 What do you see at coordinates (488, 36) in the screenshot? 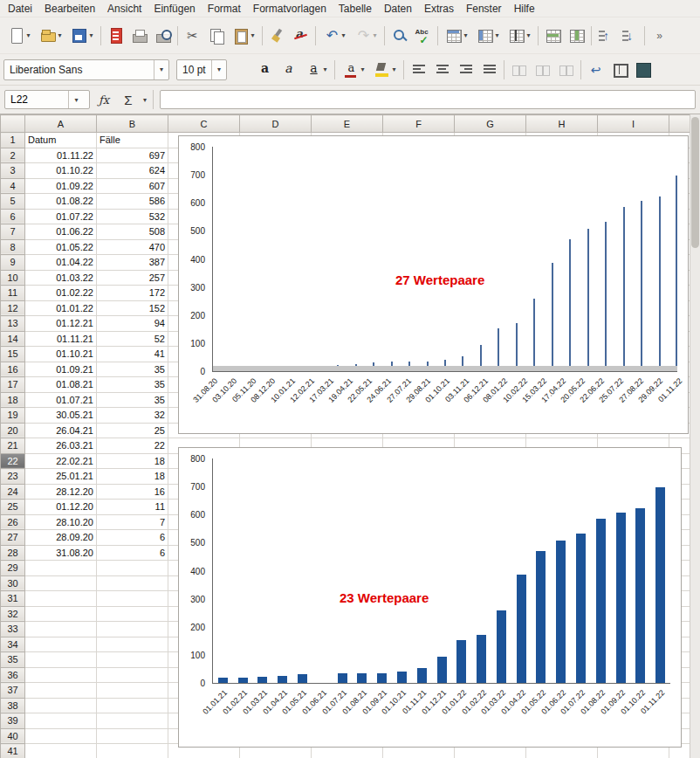
I see `insert-columns-button: ▾` at bounding box center [488, 36].